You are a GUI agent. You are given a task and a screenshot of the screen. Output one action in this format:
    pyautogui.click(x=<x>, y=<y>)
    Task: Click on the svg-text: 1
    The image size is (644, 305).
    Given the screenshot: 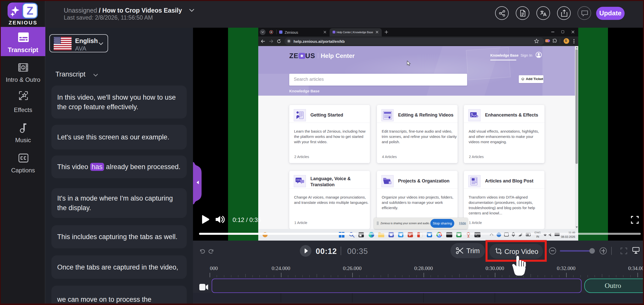 What is the action you would take?
    pyautogui.click(x=23, y=67)
    